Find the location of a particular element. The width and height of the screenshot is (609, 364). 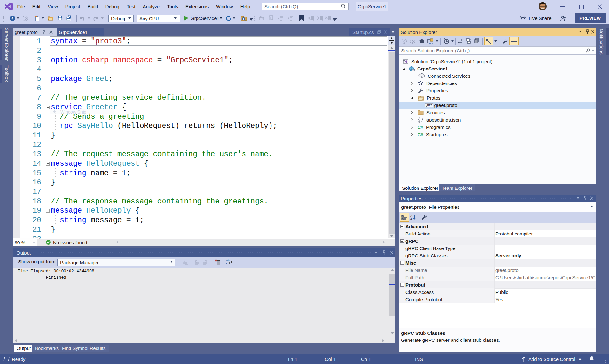

svg-text: Z is located at coordinates (411, 219).